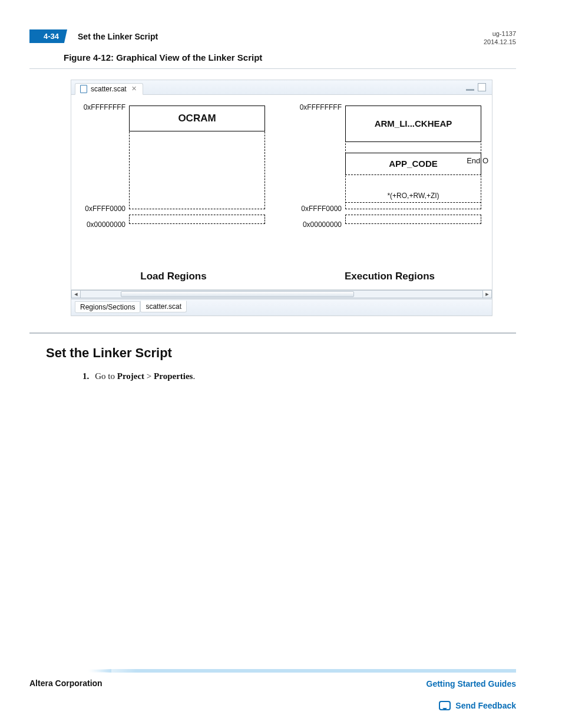 This screenshot has width=562, height=728. Describe the element at coordinates (273, 690) in the screenshot. I see `page-footer: Altera Corporation Getting Started Guide…` at that location.